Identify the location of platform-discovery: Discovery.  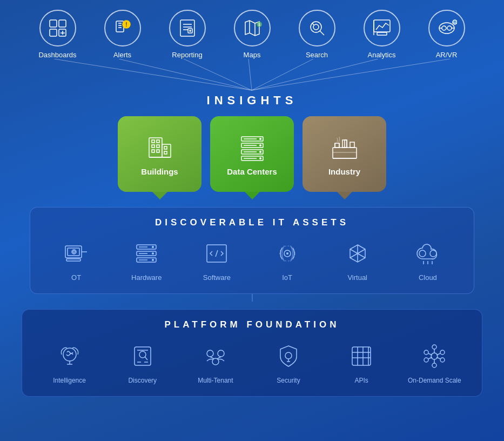
(143, 362).